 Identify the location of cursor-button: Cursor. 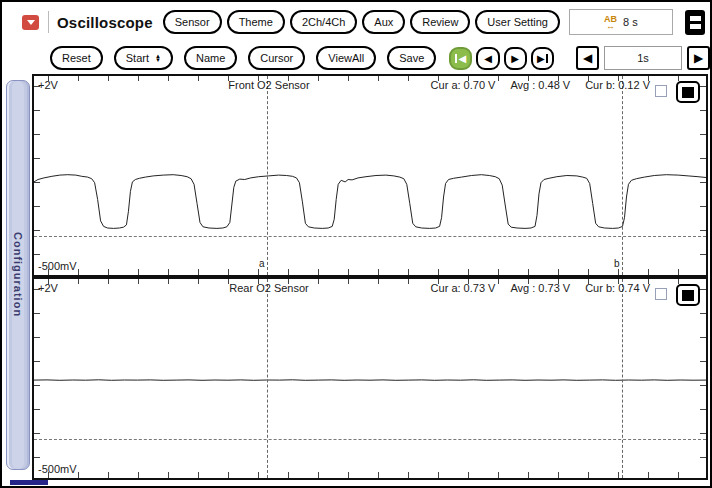
(276, 58).